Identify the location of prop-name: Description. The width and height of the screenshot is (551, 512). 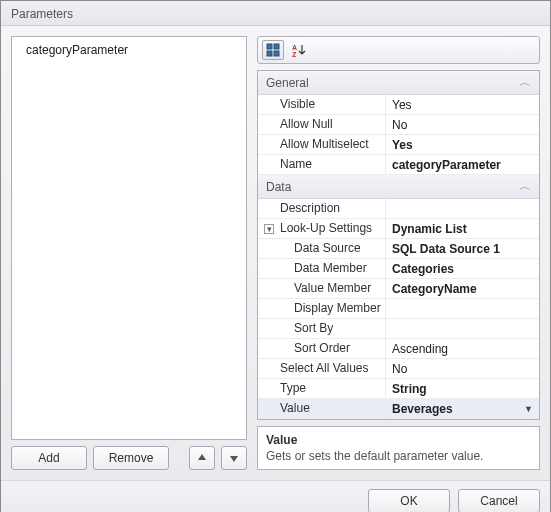
(322, 208).